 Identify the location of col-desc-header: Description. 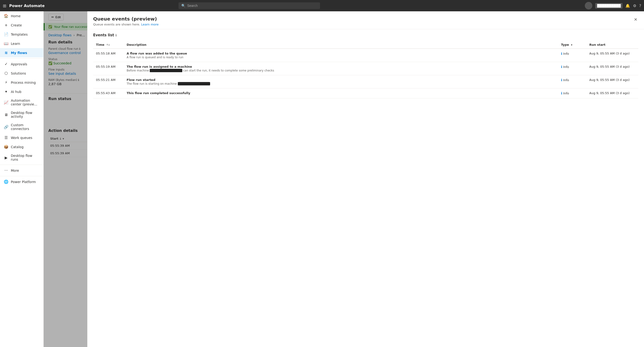
(341, 45).